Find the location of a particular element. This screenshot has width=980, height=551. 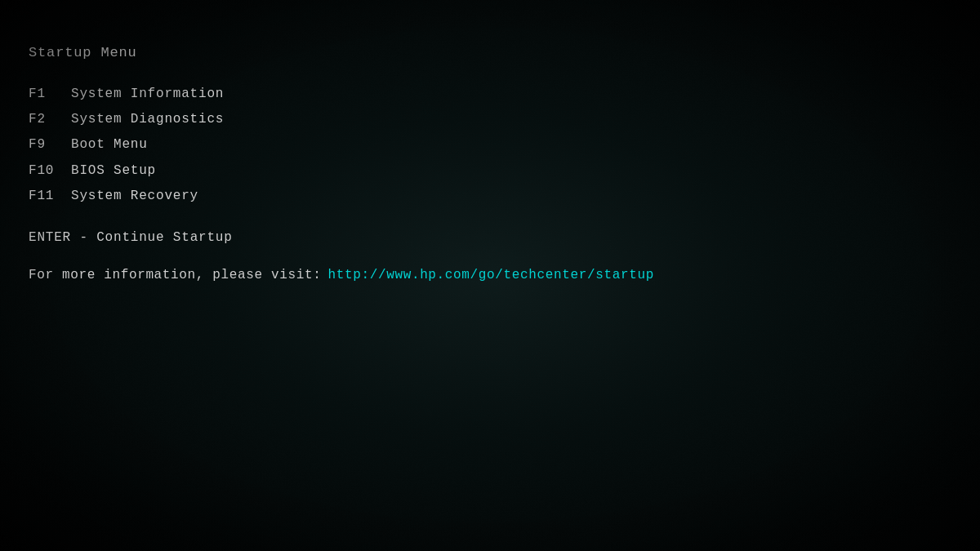

menu-item-f9: F9 Boot Menu is located at coordinates (490, 145).